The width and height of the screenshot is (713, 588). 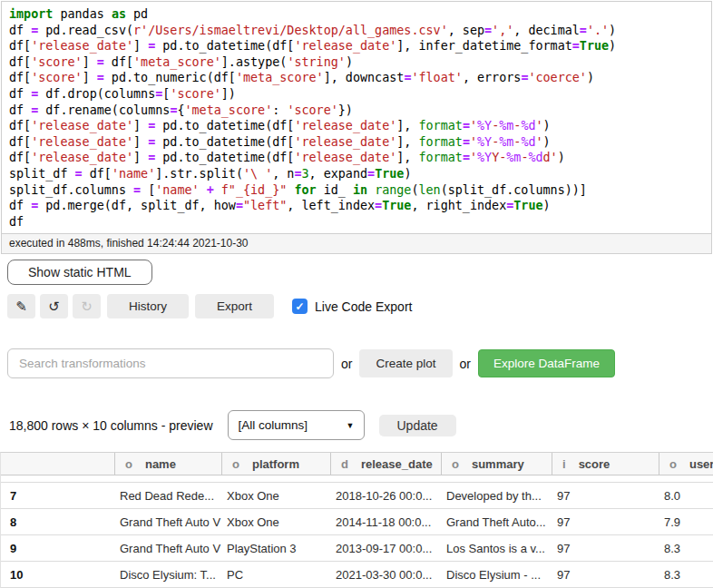 I want to click on column-header-score: iscore, so click(x=605, y=464).